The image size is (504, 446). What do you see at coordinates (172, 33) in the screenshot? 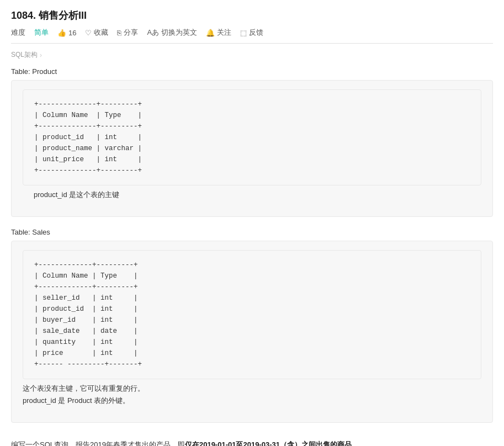
I see `switch-lang-button: Aあ 切换为英文` at bounding box center [172, 33].